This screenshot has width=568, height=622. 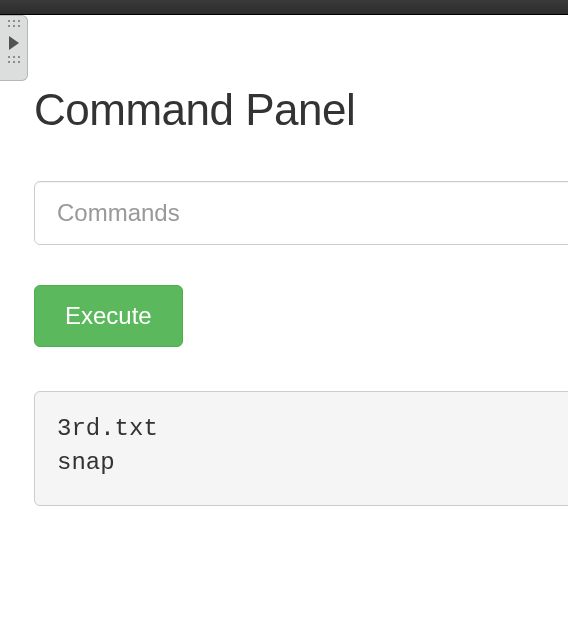 What do you see at coordinates (284, 8) in the screenshot?
I see `window-titlebar` at bounding box center [284, 8].